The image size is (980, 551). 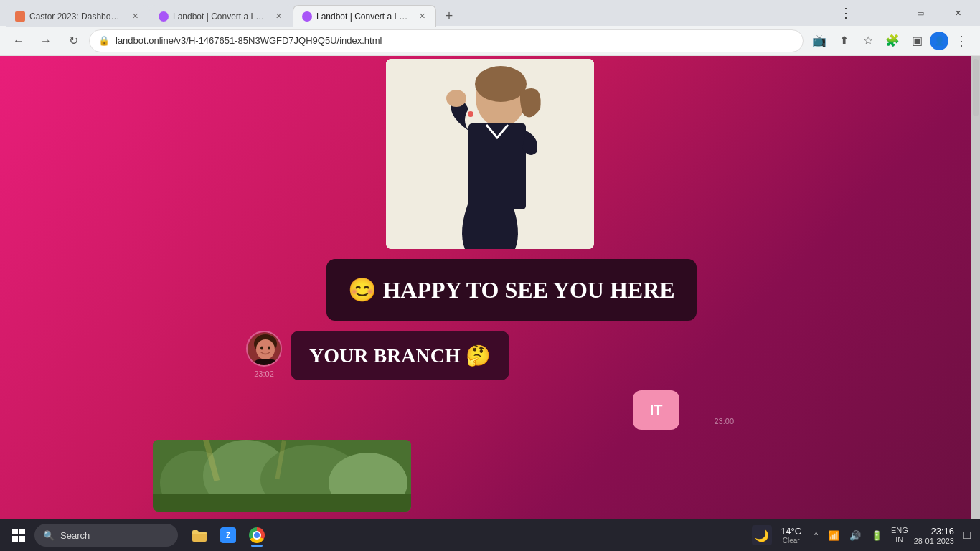 What do you see at coordinates (844, 41) in the screenshot?
I see `share-button: ⬆` at bounding box center [844, 41].